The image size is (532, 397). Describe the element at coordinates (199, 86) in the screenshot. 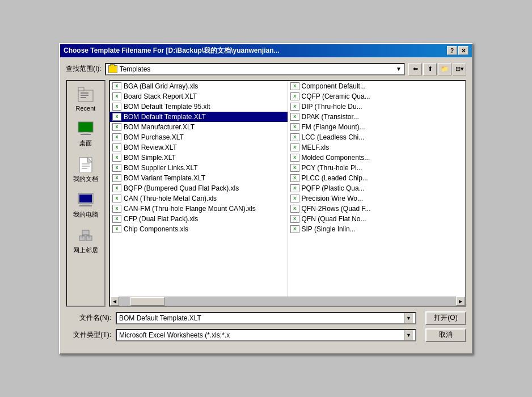

I see `file-item: BGA (Ball Grid Array).xls` at that location.